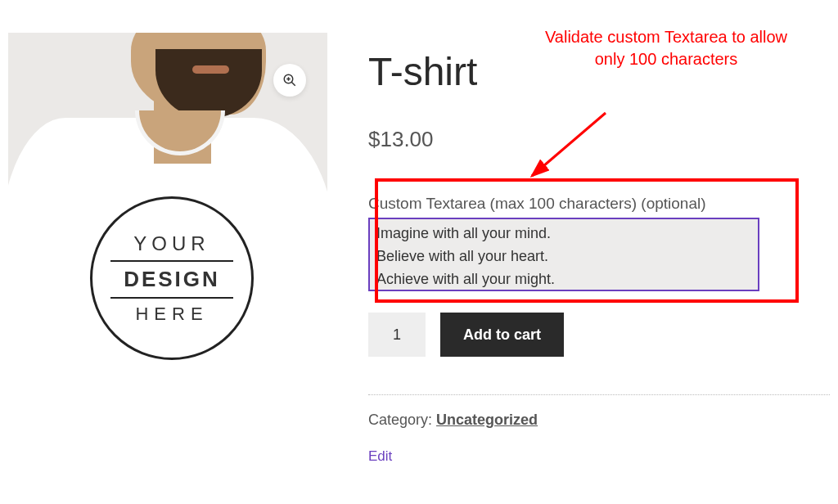 This screenshot has height=504, width=838. What do you see at coordinates (403, 420) in the screenshot?
I see `category-label: Category:` at bounding box center [403, 420].